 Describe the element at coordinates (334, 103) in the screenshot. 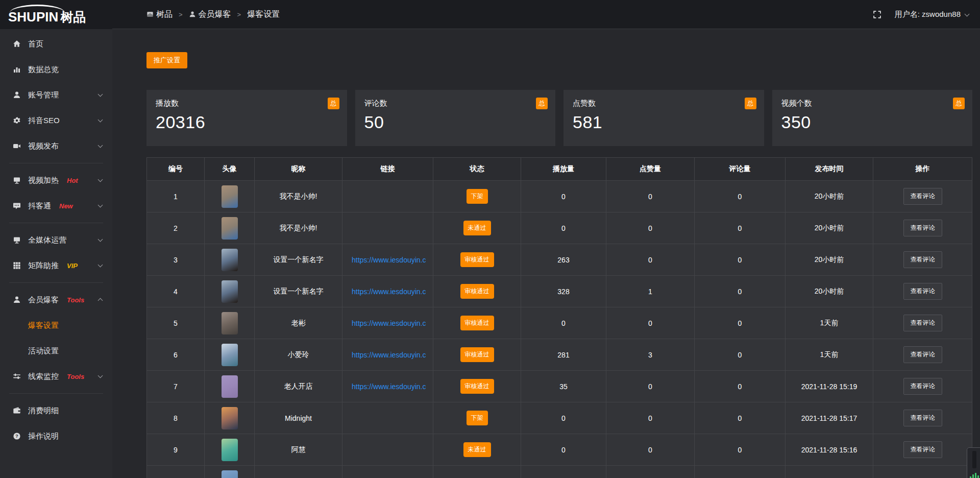

I see `total-badge: 总` at that location.